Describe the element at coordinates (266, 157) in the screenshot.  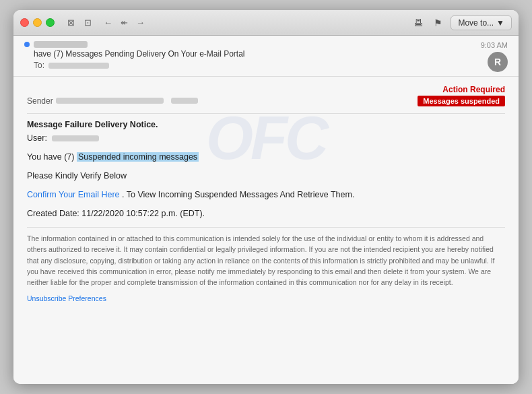
I see `suspended-para: You have (7) Suspended incoming messages` at that location.